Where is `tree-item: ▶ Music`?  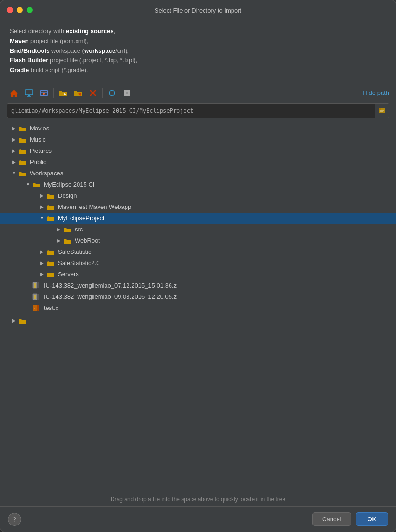
tree-item: ▶ Music is located at coordinates (198, 140).